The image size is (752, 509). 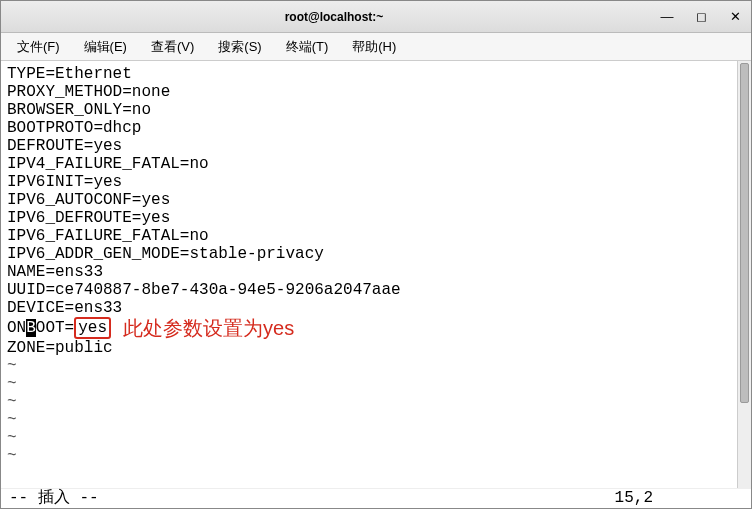 What do you see at coordinates (54, 498) in the screenshot?
I see `vim-mode: -- 插入 --` at bounding box center [54, 498].